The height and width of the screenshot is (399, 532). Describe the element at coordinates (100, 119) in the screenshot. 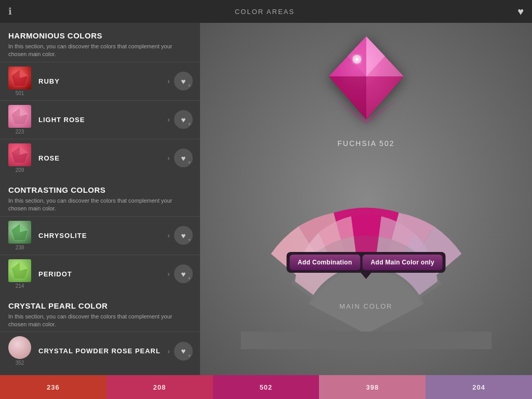

I see `list-item-lightrose: 223 LIGHT ROSE › ♥ +` at that location.